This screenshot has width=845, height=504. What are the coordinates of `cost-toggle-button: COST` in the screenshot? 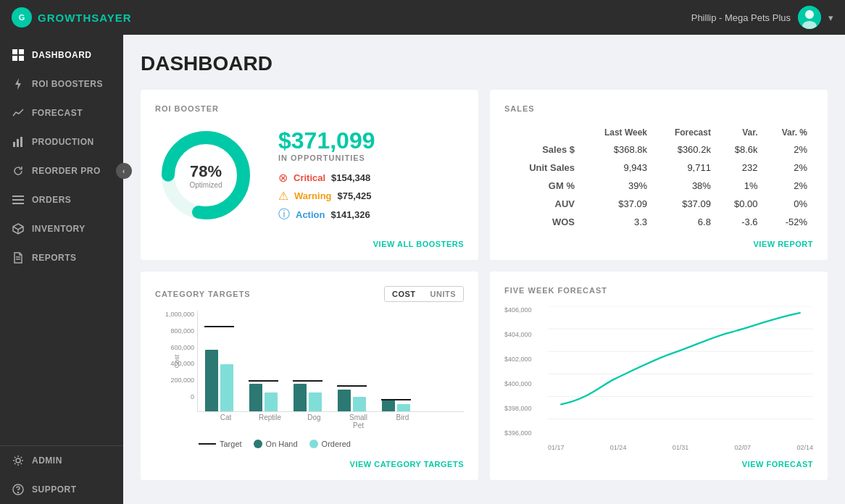 It's located at (404, 294).